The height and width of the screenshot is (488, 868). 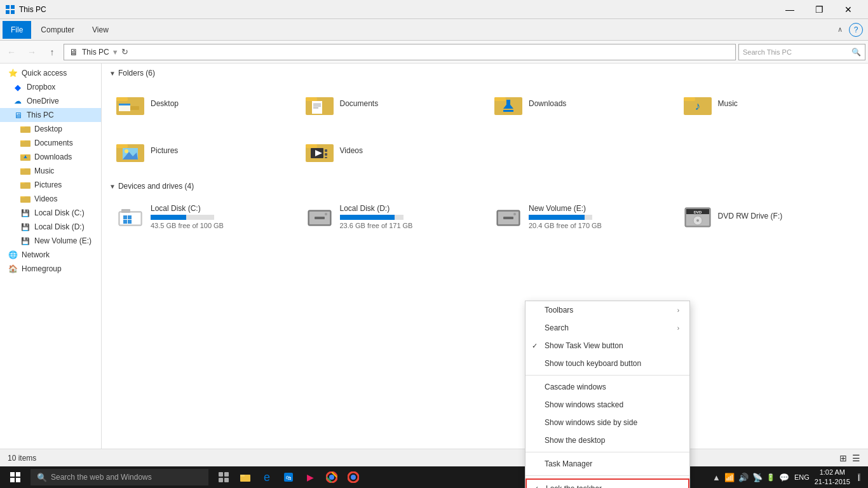 What do you see at coordinates (125, 52) in the screenshot?
I see `refresh-button: ↻` at bounding box center [125, 52].